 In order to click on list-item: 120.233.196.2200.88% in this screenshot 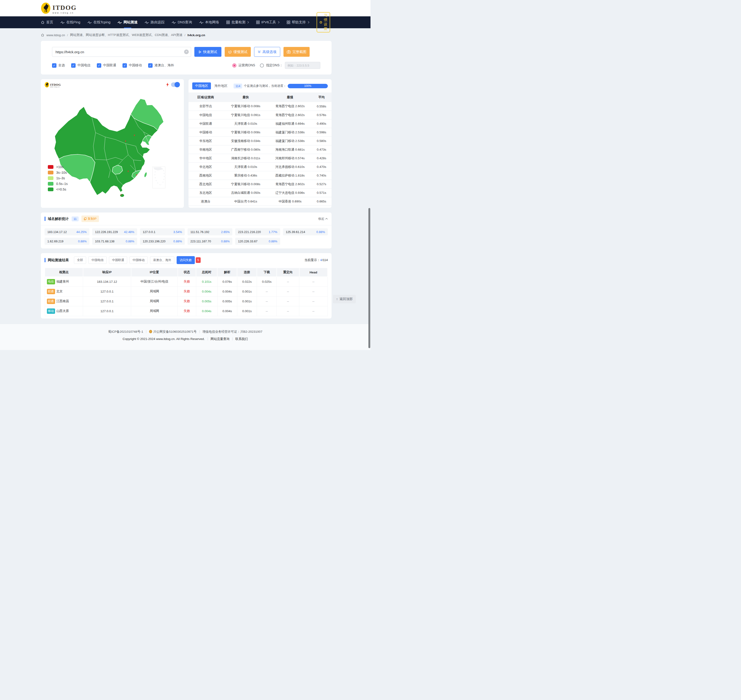, I will do `click(162, 241)`.